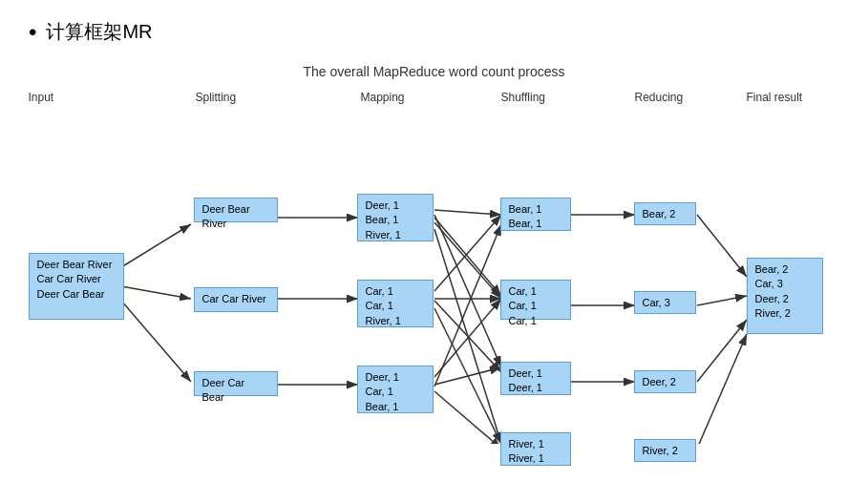 This screenshot has width=868, height=502. Describe the element at coordinates (536, 300) in the screenshot. I see `shuffling-box-2: Car, 1 Car, 1 Car, 1` at that location.